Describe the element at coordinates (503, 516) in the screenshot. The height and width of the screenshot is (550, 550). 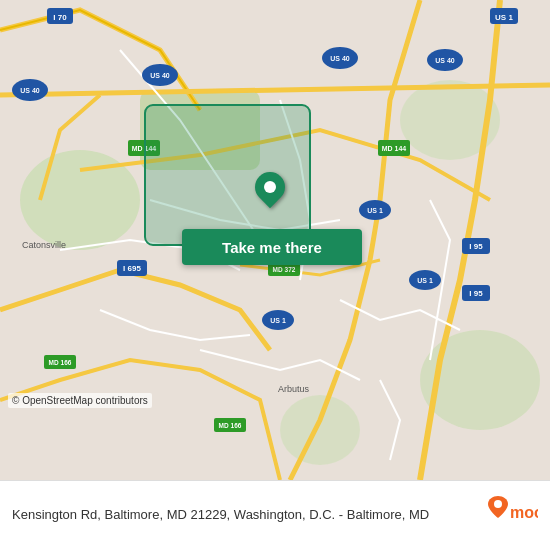
I see `moovit-logo: moovit` at that location.